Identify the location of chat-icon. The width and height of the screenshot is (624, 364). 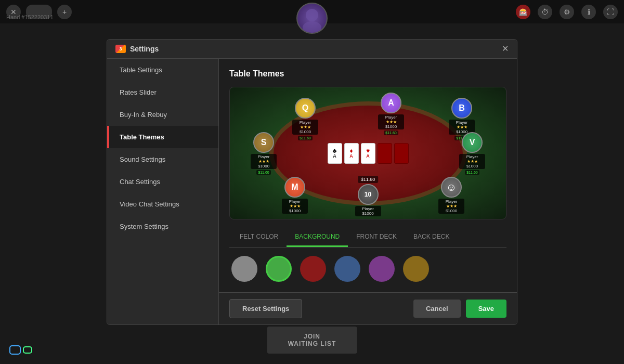
(21, 350).